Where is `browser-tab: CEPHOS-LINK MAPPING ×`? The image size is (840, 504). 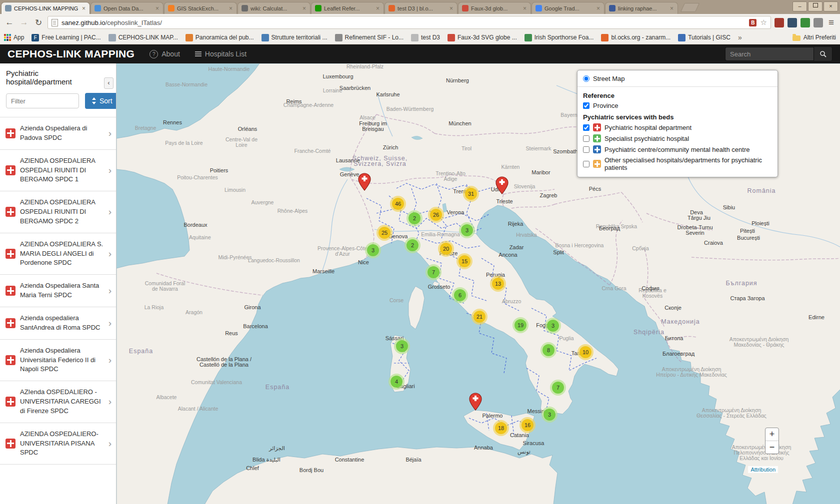
browser-tab: CEPHOS-LINK MAPPING × is located at coordinates (46, 8).